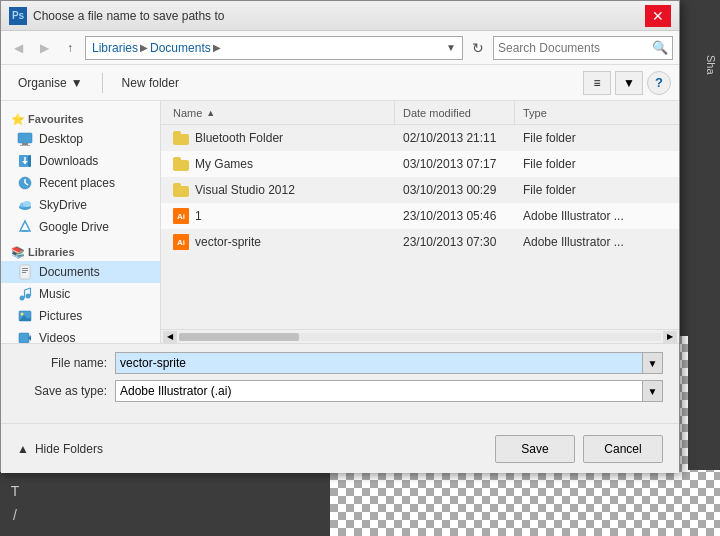  Describe the element at coordinates (659, 83) in the screenshot. I see `help-button: ?` at that location.